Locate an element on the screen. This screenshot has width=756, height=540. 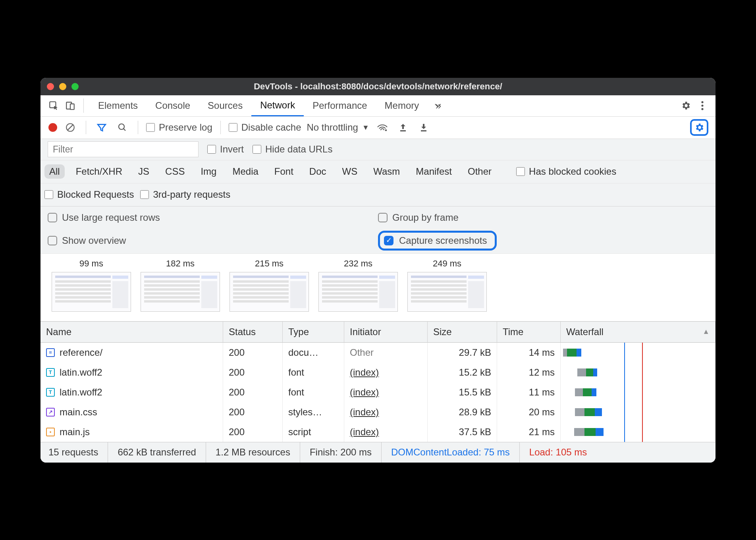
disable-cache-checkbox: Disable cache is located at coordinates (265, 127).